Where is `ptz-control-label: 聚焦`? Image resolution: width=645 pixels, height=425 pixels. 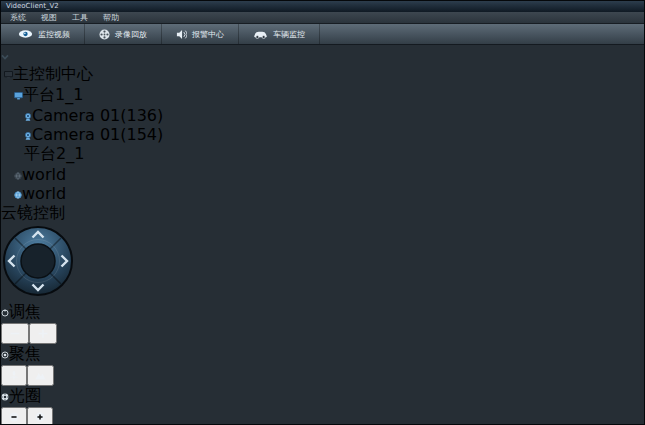 ptz-control-label: 聚焦 is located at coordinates (322, 354).